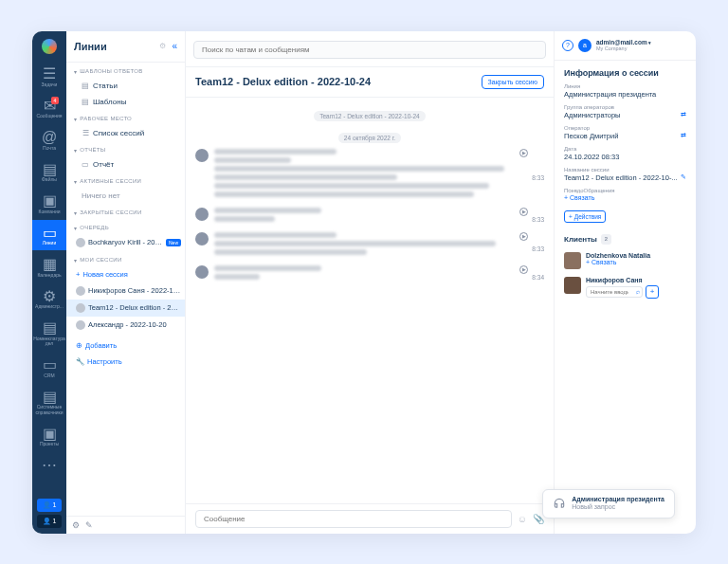  Describe the element at coordinates (585, 216) in the screenshot. I see `actions-button: + Действия` at that location.